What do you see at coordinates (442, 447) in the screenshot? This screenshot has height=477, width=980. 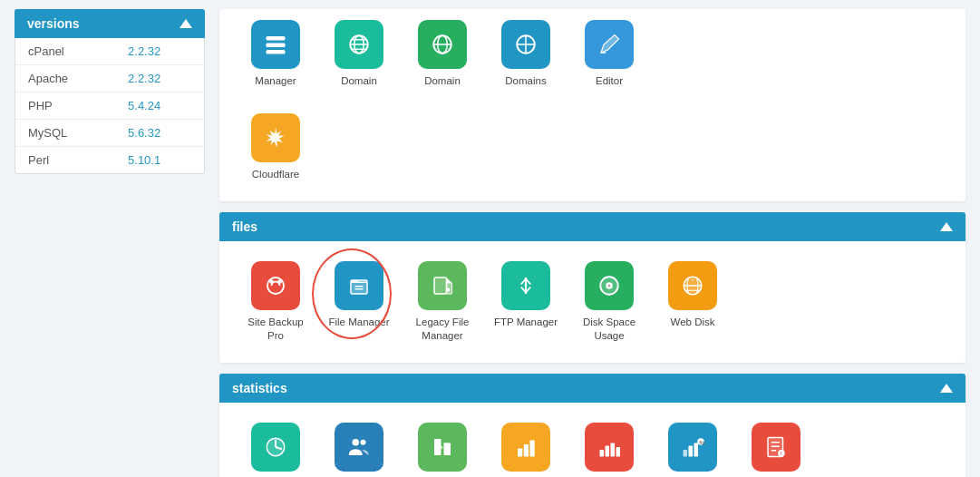 I see `stats-icon-bandwidth: gbps Bandwidth` at bounding box center [442, 447].